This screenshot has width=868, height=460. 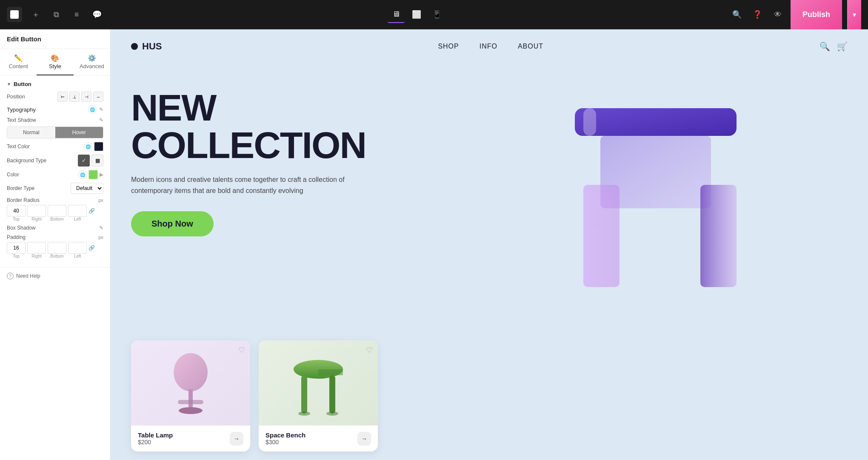 What do you see at coordinates (57, 248) in the screenshot?
I see `padding-bottom-input` at bounding box center [57, 248].